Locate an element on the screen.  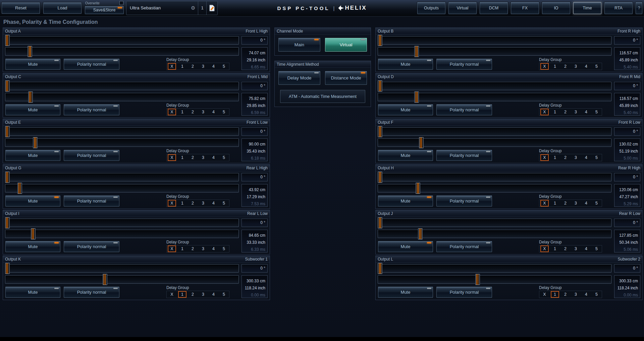
distance-value: 127.85 cm 50.34 inch 5.06 ms is located at coordinates (627, 241).